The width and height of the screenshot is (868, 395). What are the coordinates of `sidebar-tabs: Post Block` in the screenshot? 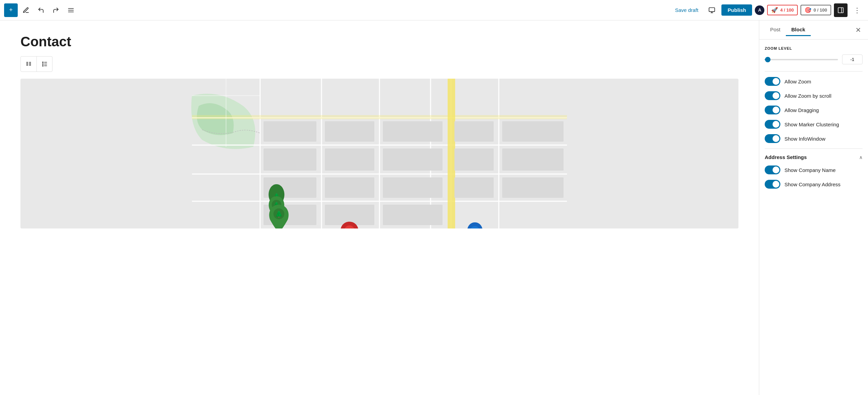 It's located at (788, 30).